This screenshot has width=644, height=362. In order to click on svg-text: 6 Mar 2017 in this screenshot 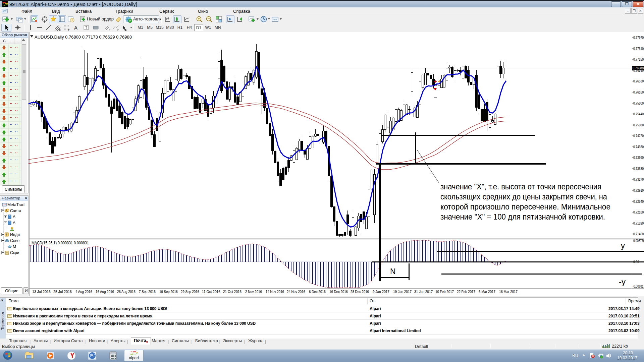, I will do `click(487, 292)`.